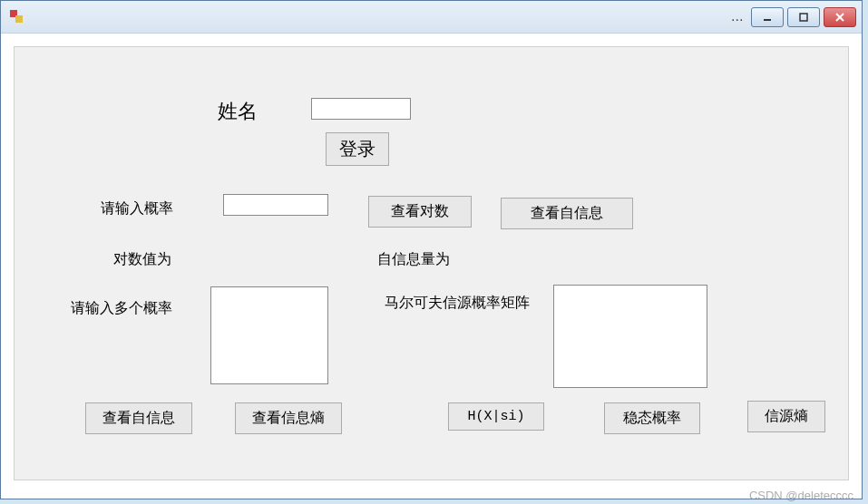  What do you see at coordinates (496, 417) in the screenshot?
I see `hxsi-button: H(X|si)` at bounding box center [496, 417].